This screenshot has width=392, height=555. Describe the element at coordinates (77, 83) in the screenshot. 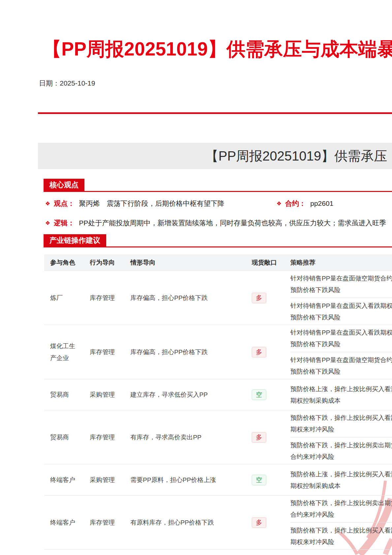

I see `date-value: 2025-10-19` at that location.